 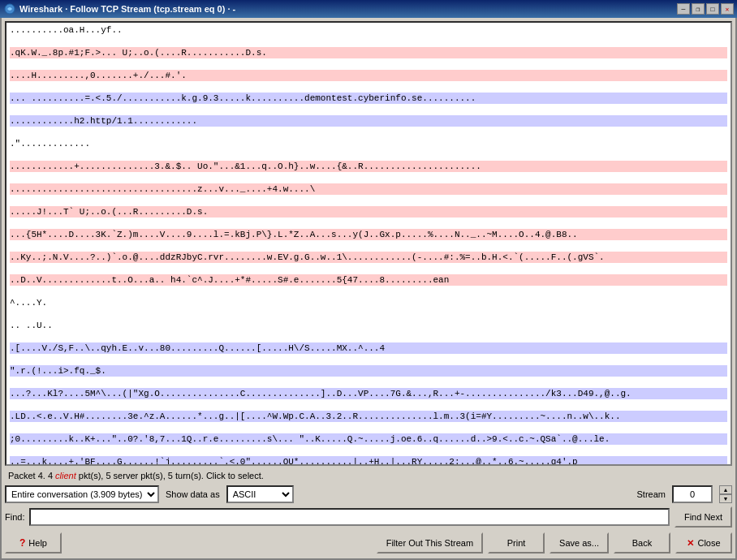 What do you see at coordinates (15, 517) in the screenshot?
I see `find-label: Find:` at bounding box center [15, 517].